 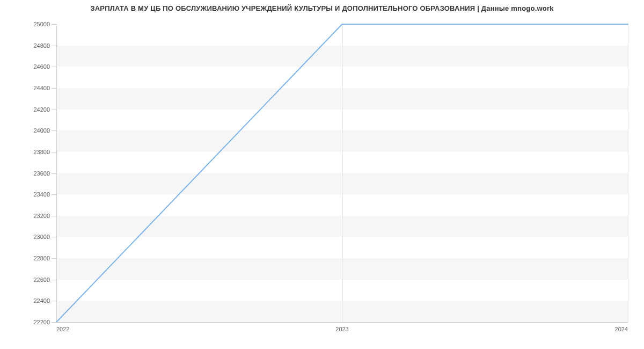 What do you see at coordinates (342, 329) in the screenshot?
I see `x-tick-label: 2023` at bounding box center [342, 329].